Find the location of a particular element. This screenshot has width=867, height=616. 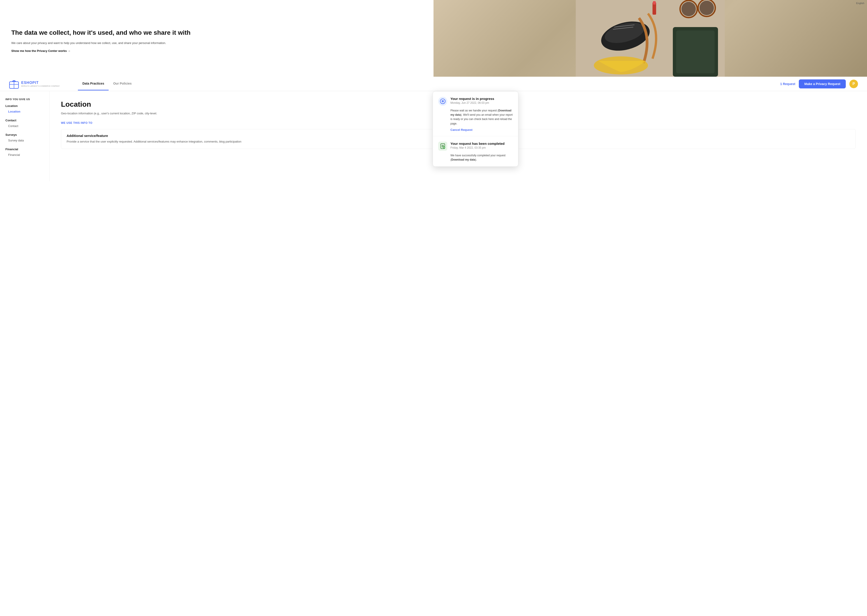

sidebar-item-contact: Contact is located at coordinates (25, 126).